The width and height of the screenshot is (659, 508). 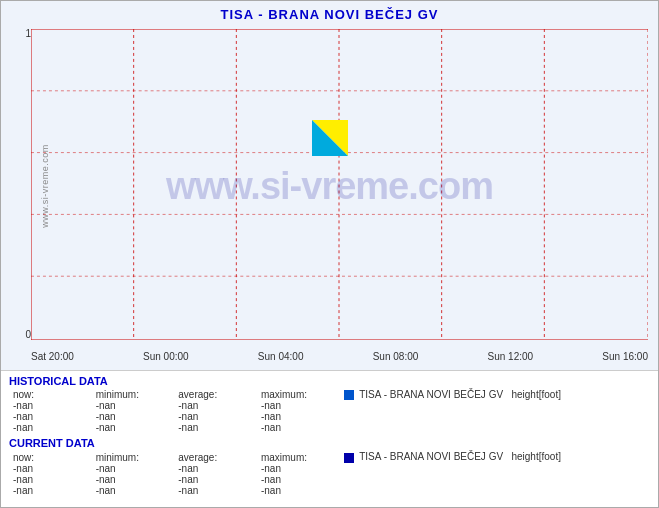 What do you see at coordinates (166, 356) in the screenshot?
I see `x-label-1: Sun 00:00` at bounding box center [166, 356].